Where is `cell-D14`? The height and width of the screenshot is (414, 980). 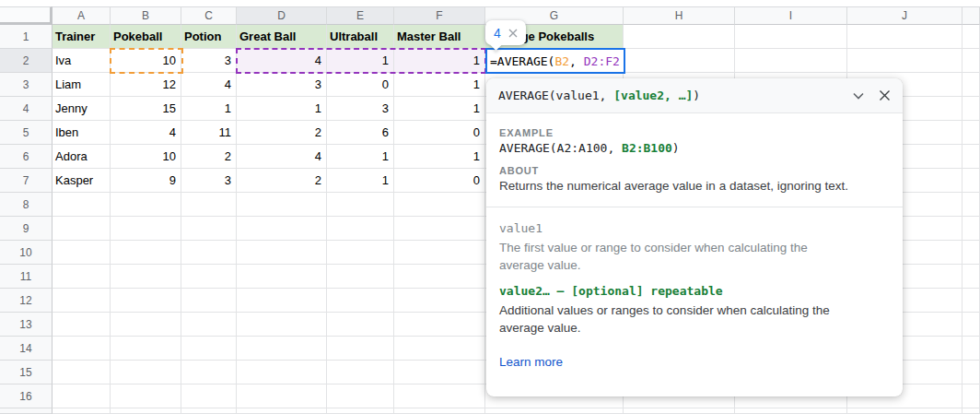
cell-D14 is located at coordinates (282, 349).